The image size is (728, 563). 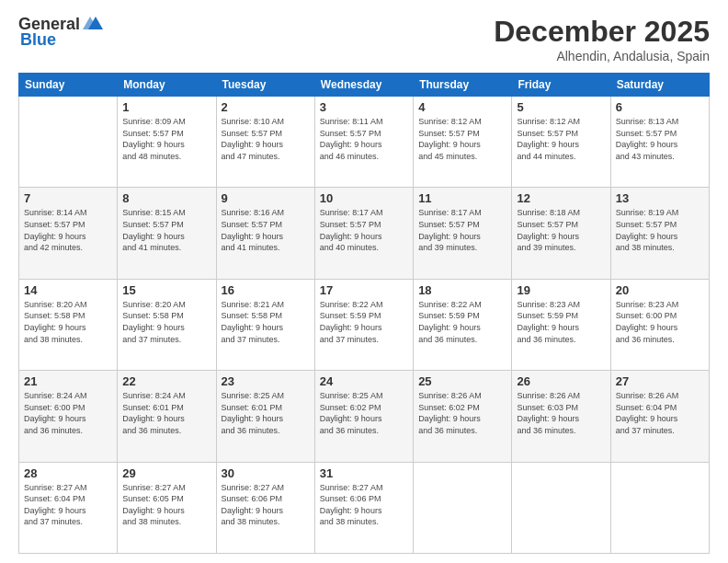 I want to click on calendar-cell: 5Sunrise: 8:12 AM Sunset: 5:57 PM Daylig…, so click(x=561, y=142).